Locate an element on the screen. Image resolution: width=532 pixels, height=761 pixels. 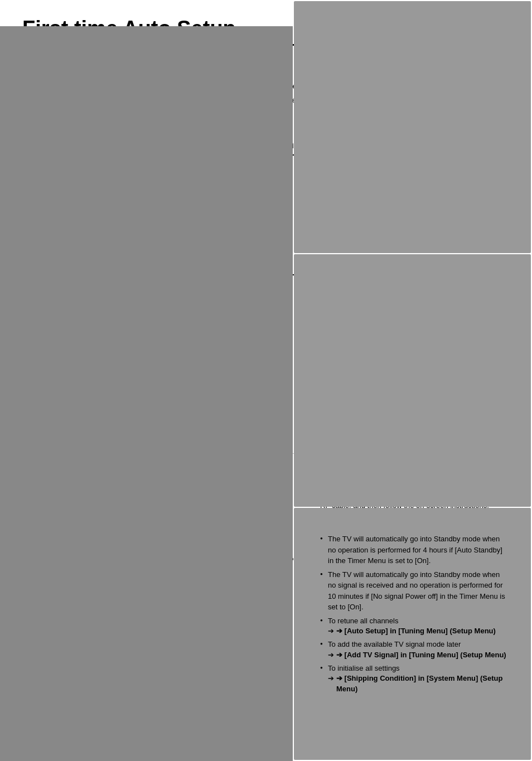
arrow-sym-2: ➔ is located at coordinates (331, 655).